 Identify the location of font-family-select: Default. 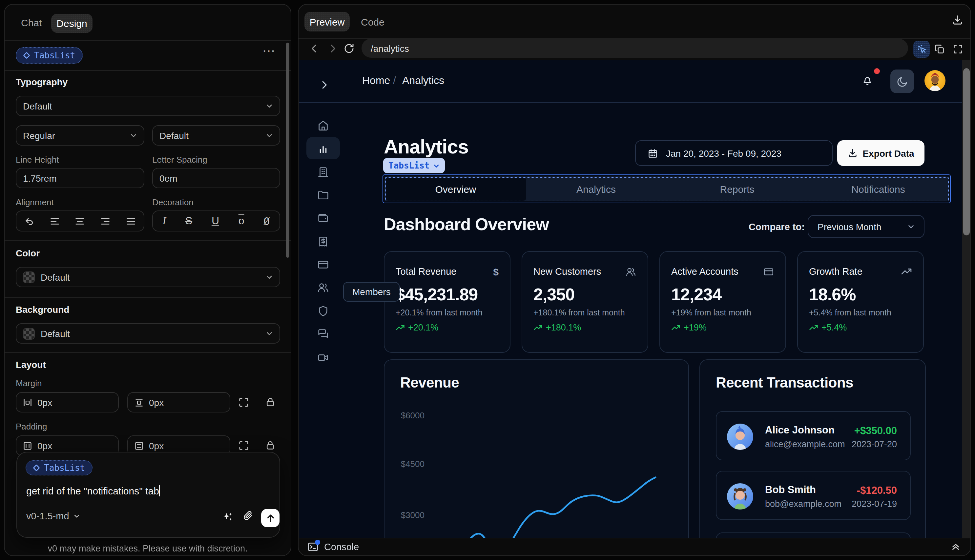
(148, 106).